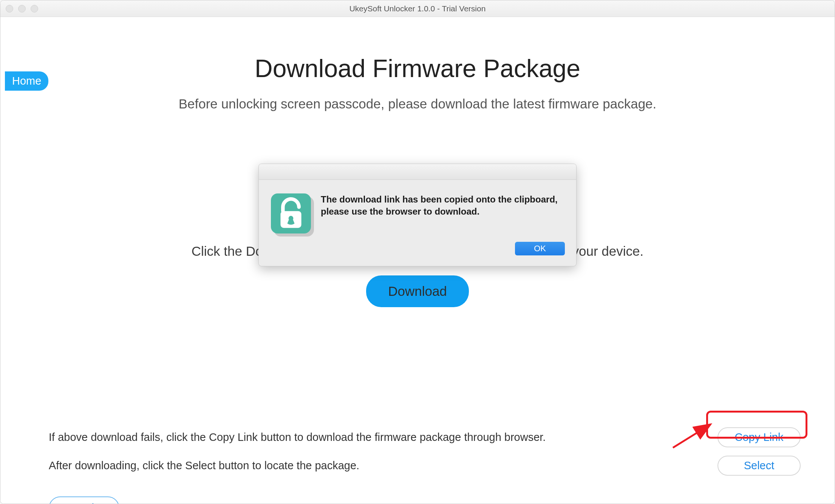 The width and height of the screenshot is (835, 504). What do you see at coordinates (291, 213) in the screenshot?
I see `app-lock-icon` at bounding box center [291, 213].